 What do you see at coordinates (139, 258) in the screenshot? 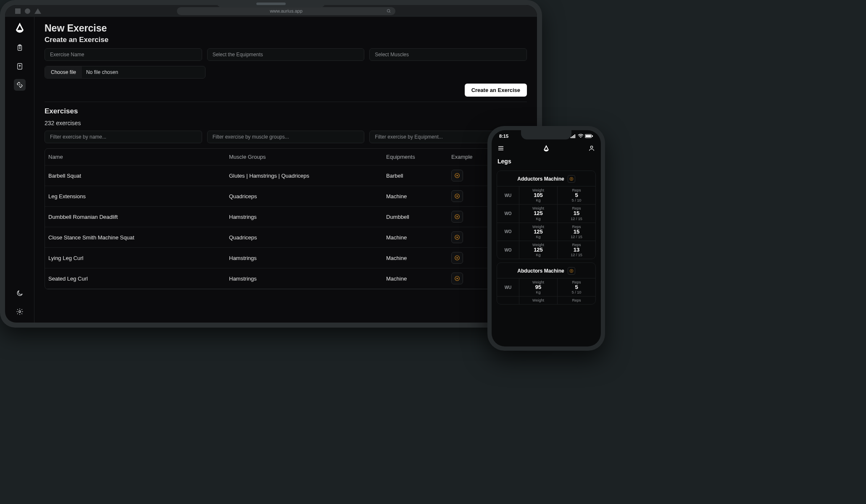
I see `cell-name: Lying Leg Curl` at bounding box center [139, 258].